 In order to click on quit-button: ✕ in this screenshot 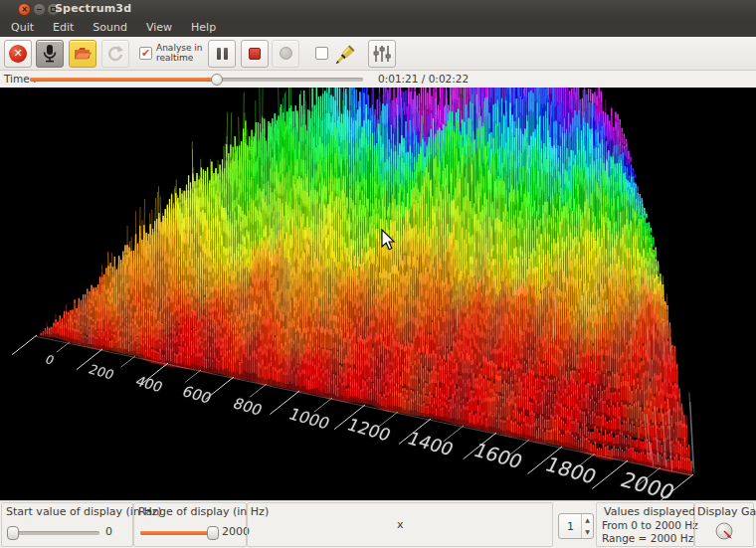, I will do `click(18, 54)`.